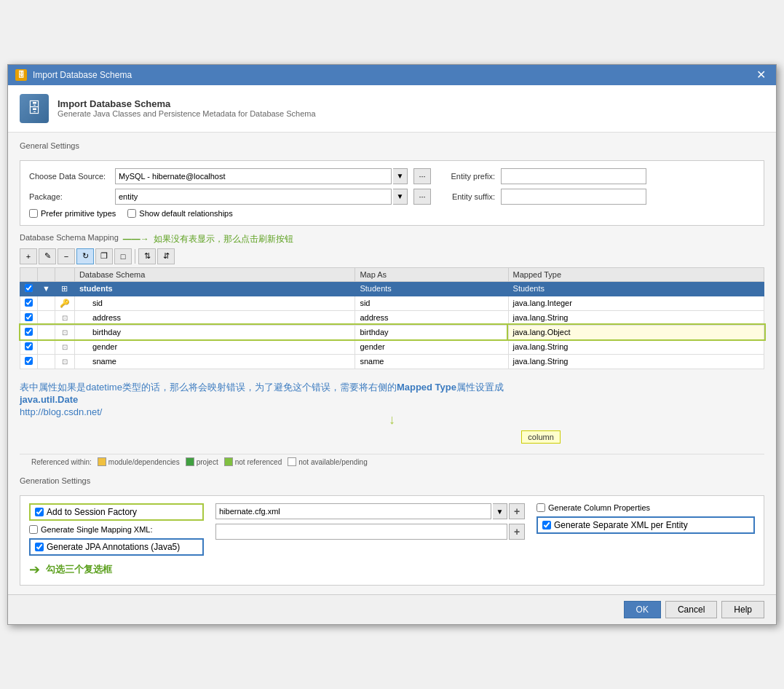 This screenshot has width=784, height=689. I want to click on toolbar-copy-btn: ❐, so click(104, 256).